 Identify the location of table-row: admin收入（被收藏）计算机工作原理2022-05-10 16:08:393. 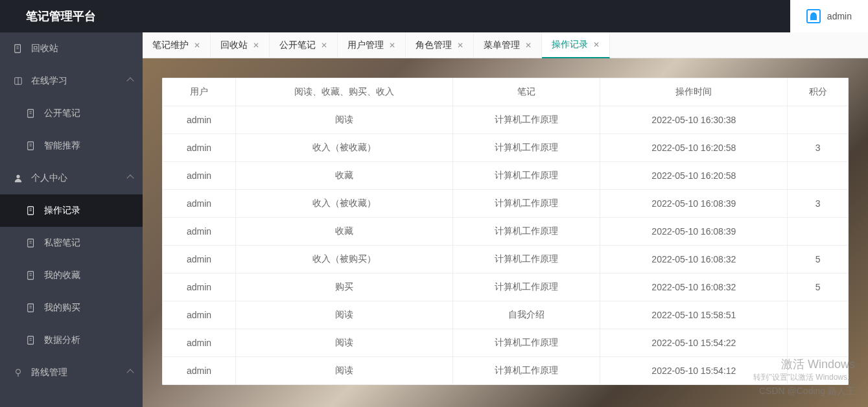
(506, 204).